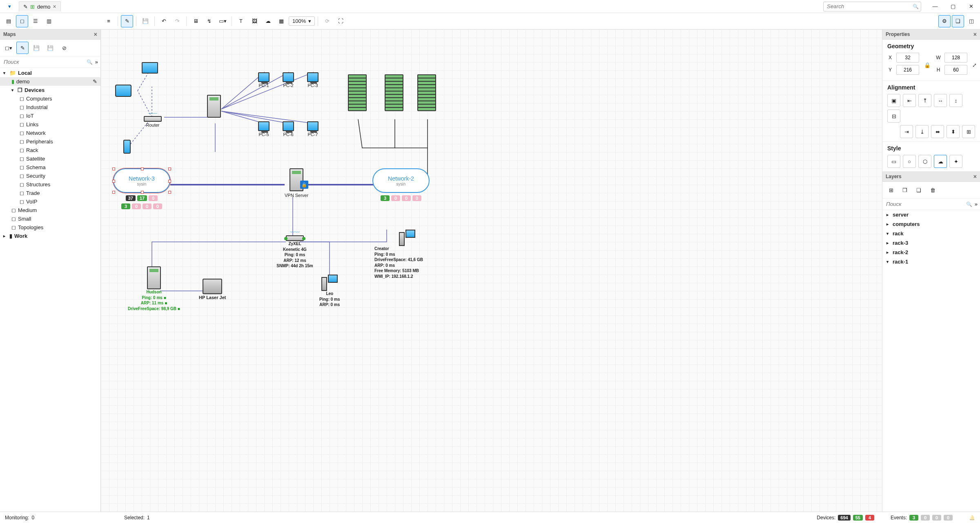  I want to click on node-pc2: PC-2, so click(288, 80).